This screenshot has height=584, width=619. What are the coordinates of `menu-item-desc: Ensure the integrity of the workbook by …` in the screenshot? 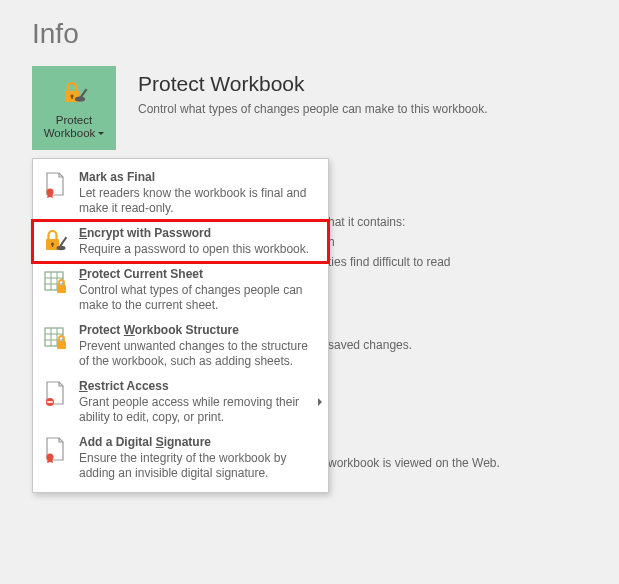 It's located at (198, 466).